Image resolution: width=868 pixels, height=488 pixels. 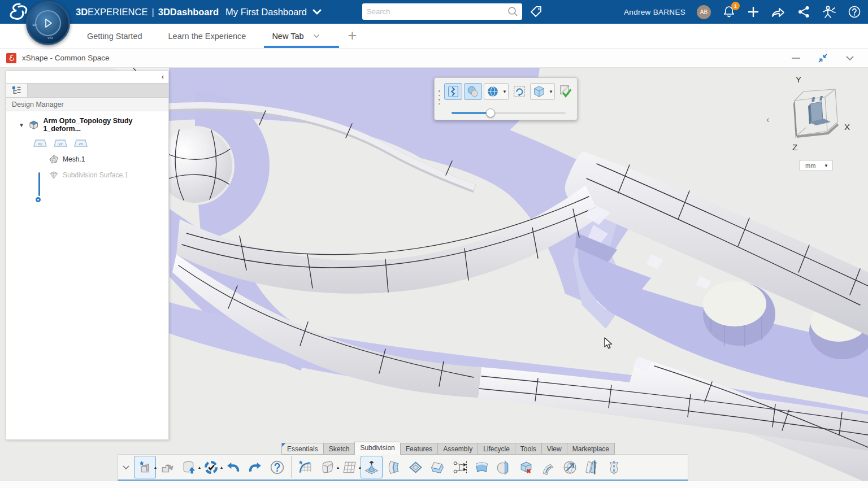 I want to click on cube-view-button: ▼, so click(x=542, y=91).